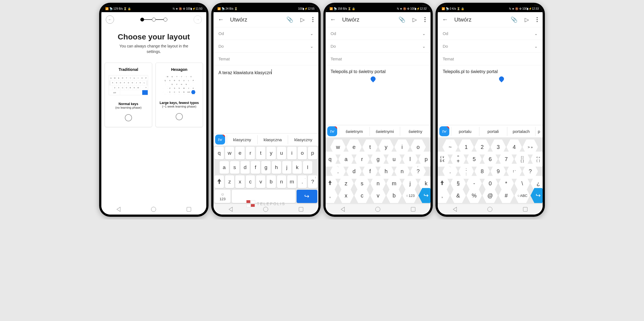 The image size is (644, 321). What do you see at coordinates (224, 167) in the screenshot?
I see `key-a: a` at bounding box center [224, 167].